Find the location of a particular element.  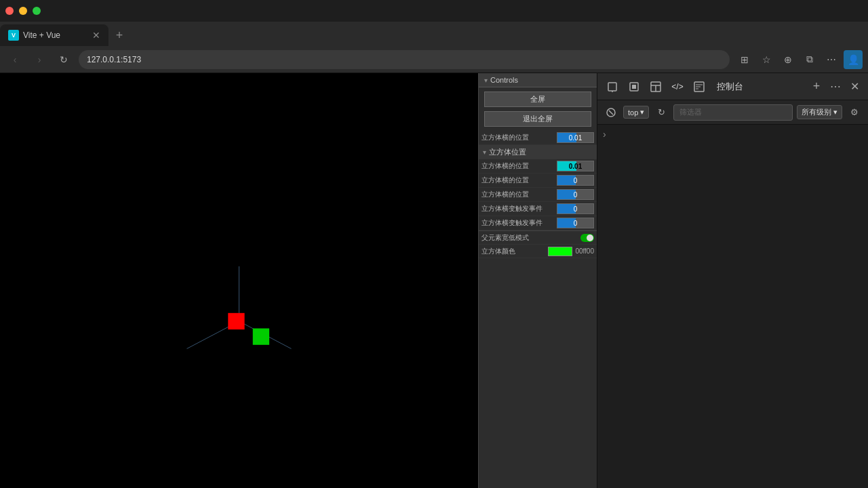

address-bar: 127.0.0.1:5173 is located at coordinates (404, 60).